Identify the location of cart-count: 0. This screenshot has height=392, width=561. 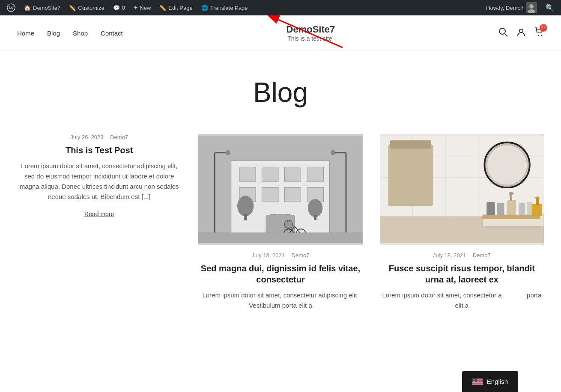
(543, 28).